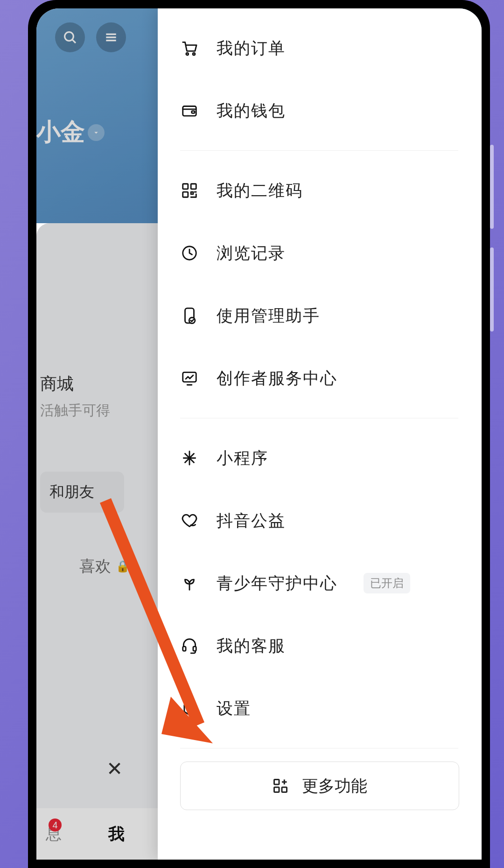 The width and height of the screenshot is (504, 868). What do you see at coordinates (189, 583) in the screenshot?
I see `sprout-icon` at bounding box center [189, 583].